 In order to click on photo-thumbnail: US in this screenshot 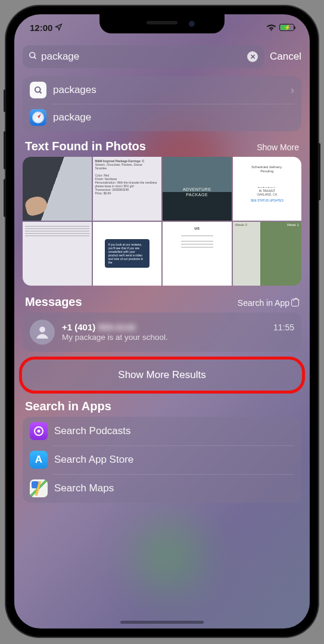, I will do `click(197, 254)`.